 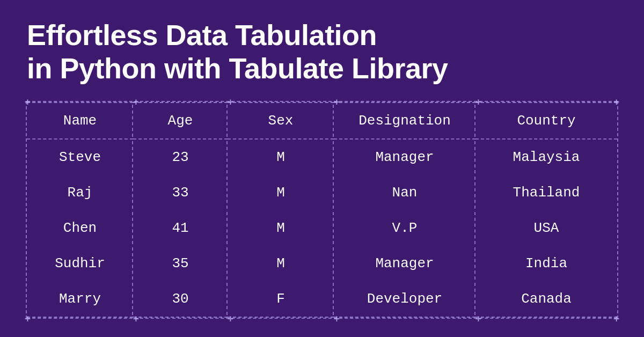 I want to click on corner-b5: +, so click(x=479, y=319).